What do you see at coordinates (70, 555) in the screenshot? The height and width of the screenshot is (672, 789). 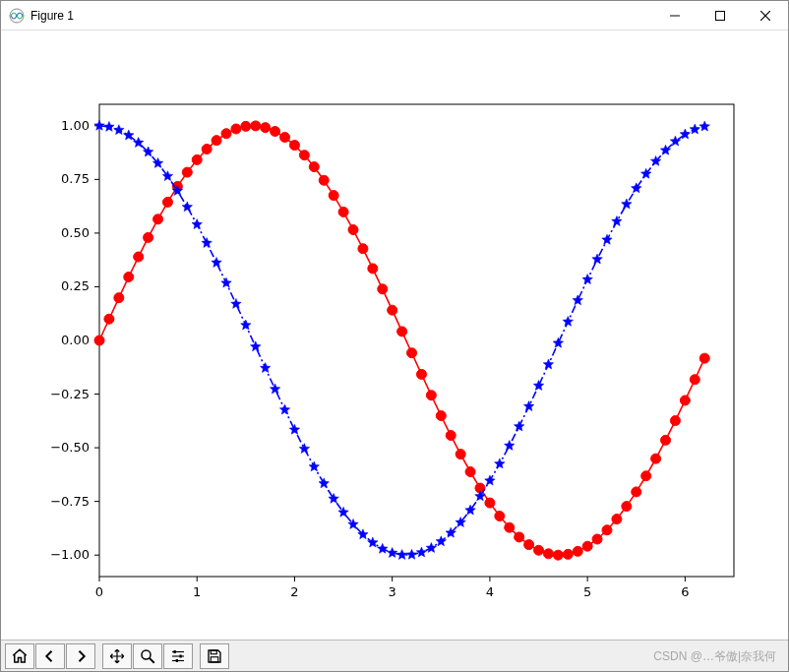 I see `y-tick-label: −1.00` at bounding box center [70, 555].